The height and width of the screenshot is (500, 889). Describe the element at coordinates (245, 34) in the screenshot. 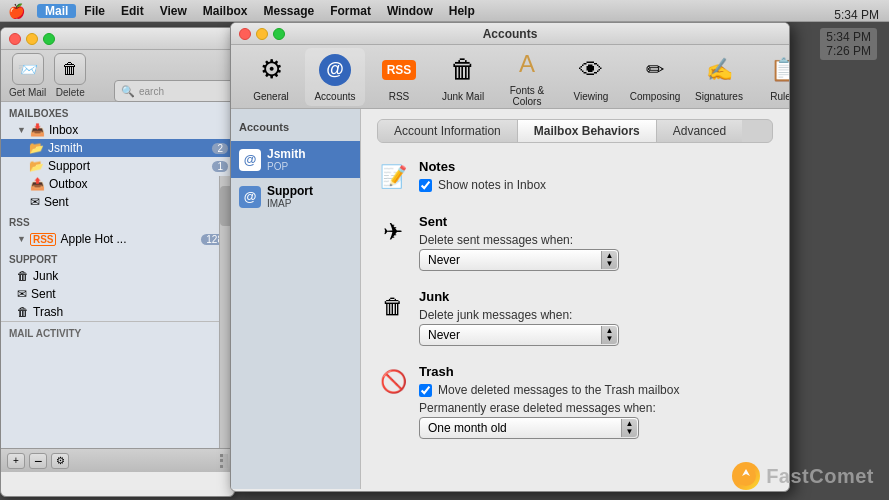

I see `accounts-close-button` at that location.